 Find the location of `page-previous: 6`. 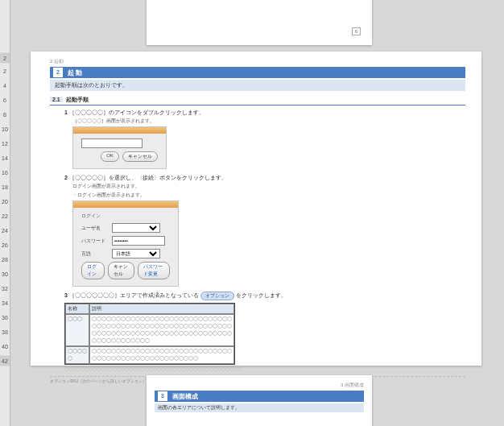

page-previous: 6 is located at coordinates (259, 23).